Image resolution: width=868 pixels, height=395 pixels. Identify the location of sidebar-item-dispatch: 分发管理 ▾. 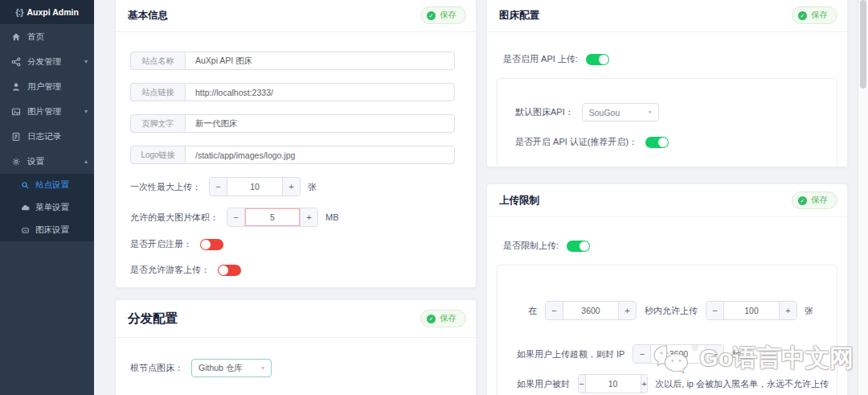
(47, 61).